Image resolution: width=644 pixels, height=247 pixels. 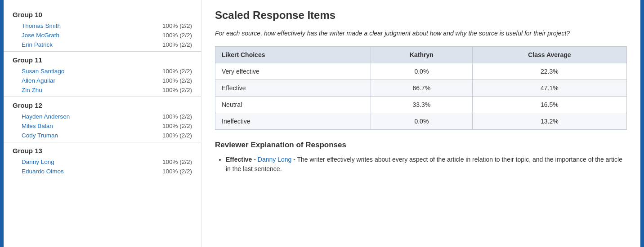 What do you see at coordinates (37, 45) in the screenshot?
I see `student-name: Erin Patrick` at bounding box center [37, 45].